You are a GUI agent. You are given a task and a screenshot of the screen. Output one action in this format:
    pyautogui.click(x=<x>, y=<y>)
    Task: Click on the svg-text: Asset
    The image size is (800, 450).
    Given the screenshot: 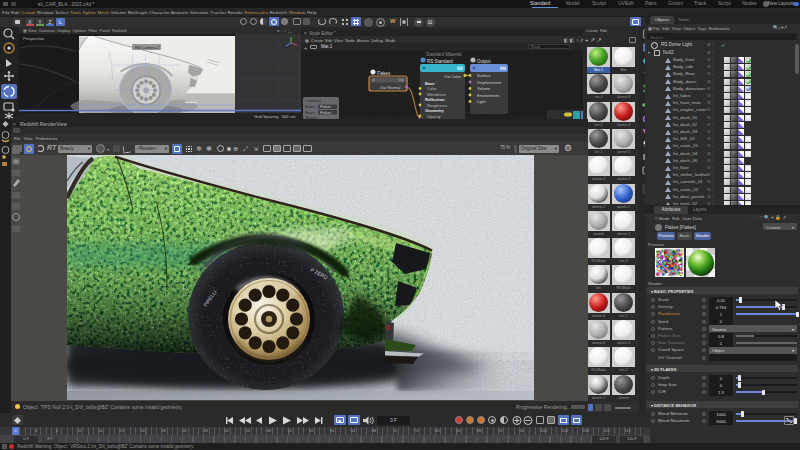 What is the action you would take?
    pyautogui.click(x=310, y=113)
    